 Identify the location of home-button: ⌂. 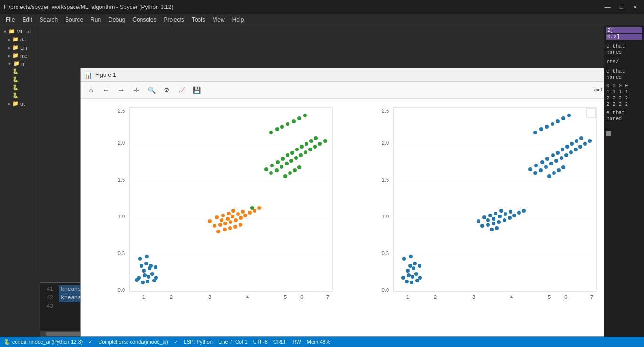
(91, 90).